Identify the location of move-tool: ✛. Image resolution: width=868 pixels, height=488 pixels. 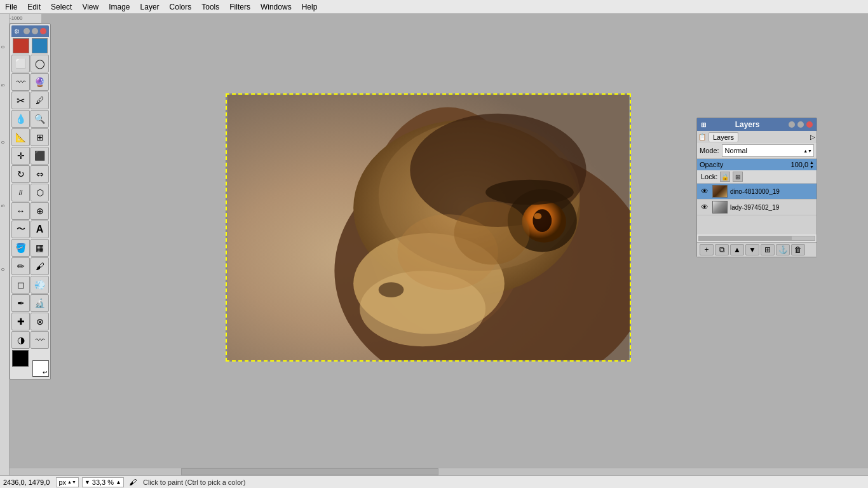
(20, 156).